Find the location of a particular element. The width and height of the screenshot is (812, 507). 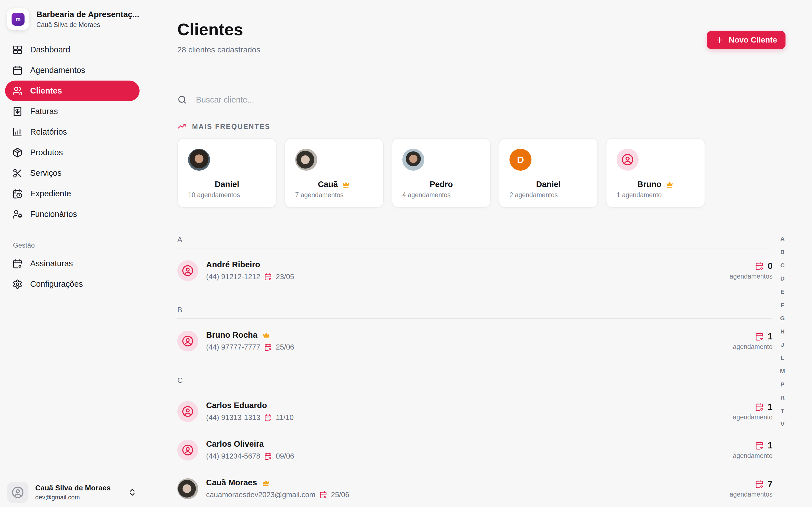

sidebar-item-label: Dashboard is located at coordinates (50, 50).